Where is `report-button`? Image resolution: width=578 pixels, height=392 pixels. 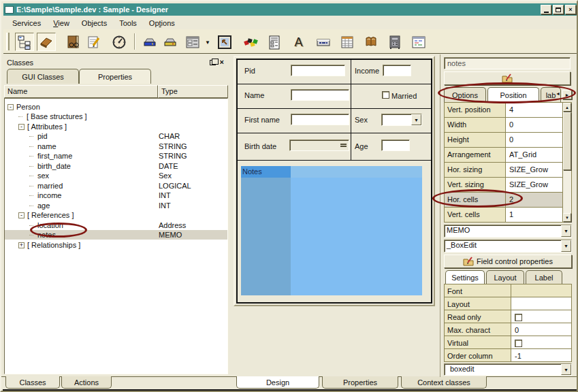 report-button is located at coordinates (274, 42).